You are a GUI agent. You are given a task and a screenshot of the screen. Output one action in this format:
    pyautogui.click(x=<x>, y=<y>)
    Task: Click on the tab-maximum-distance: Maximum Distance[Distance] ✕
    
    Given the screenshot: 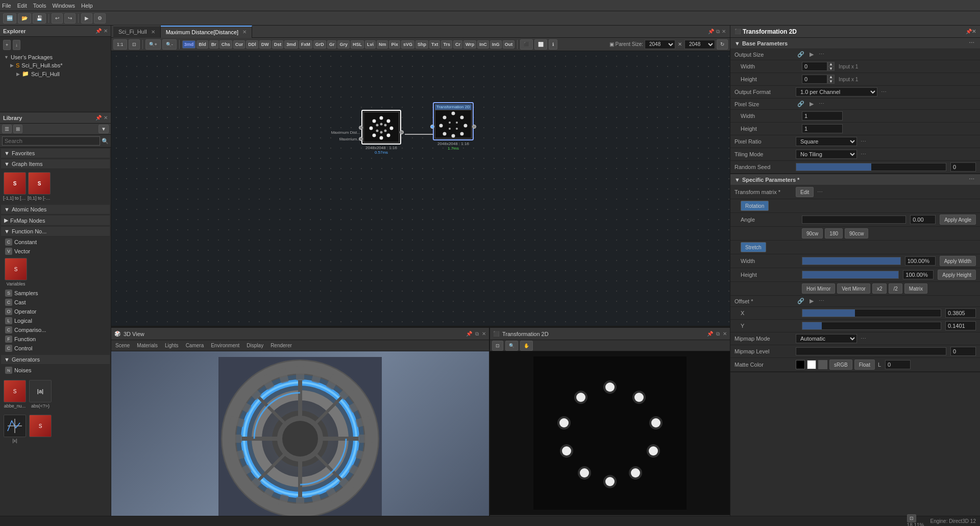 What is the action you would take?
    pyautogui.click(x=206, y=32)
    